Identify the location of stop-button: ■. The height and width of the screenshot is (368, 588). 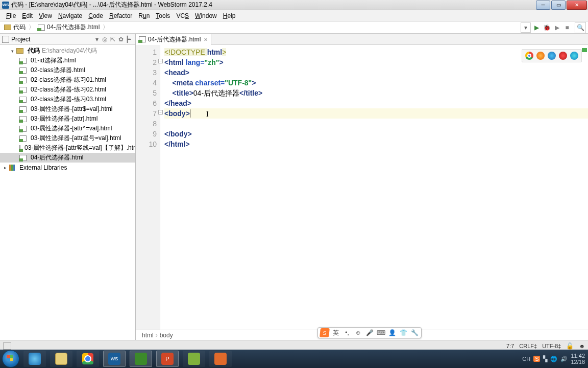
(567, 28).